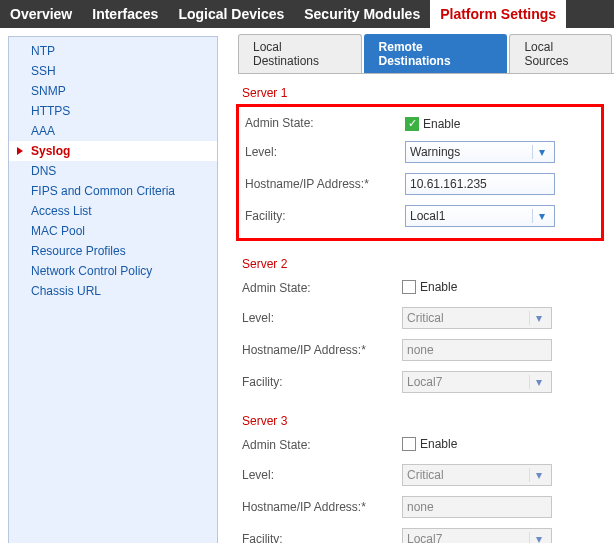  Describe the element at coordinates (412, 124) in the screenshot. I see `check-icon: ✓` at that location.